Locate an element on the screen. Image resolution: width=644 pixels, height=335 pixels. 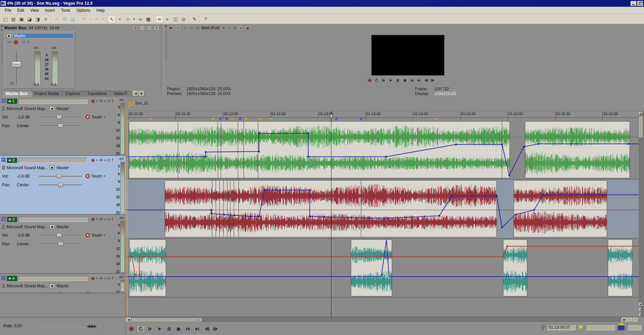
dim-icon: ǀ is located at coordinates (28, 42).